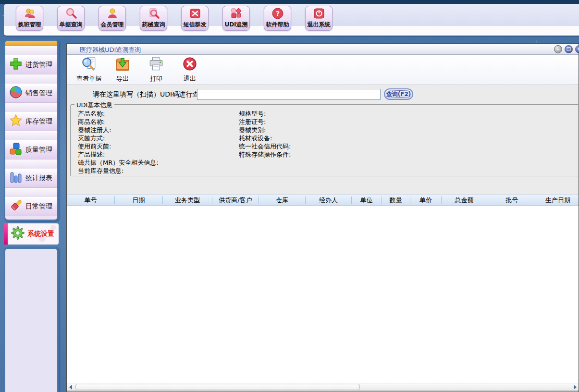 The image size is (579, 392). I want to click on sidebar-item-quality: 质量管理, so click(31, 150).